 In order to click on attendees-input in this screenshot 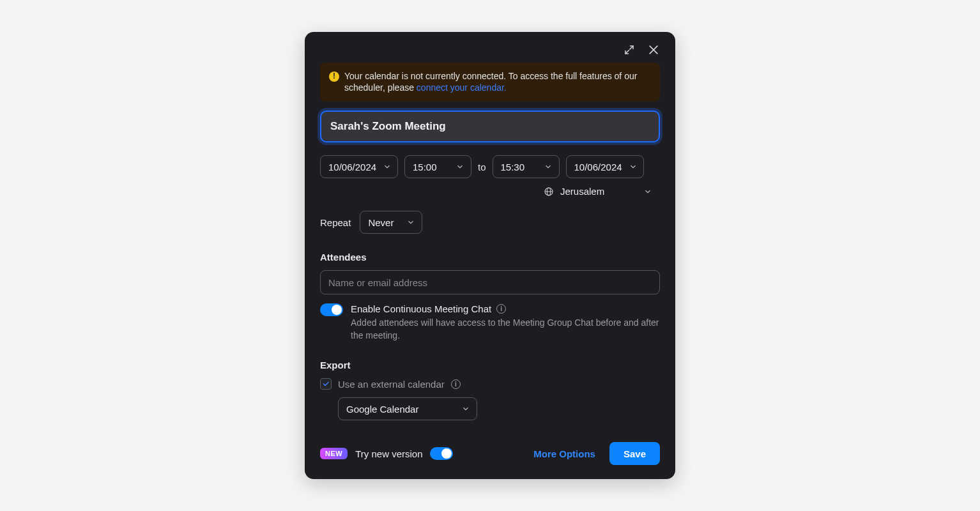, I will do `click(490, 282)`.